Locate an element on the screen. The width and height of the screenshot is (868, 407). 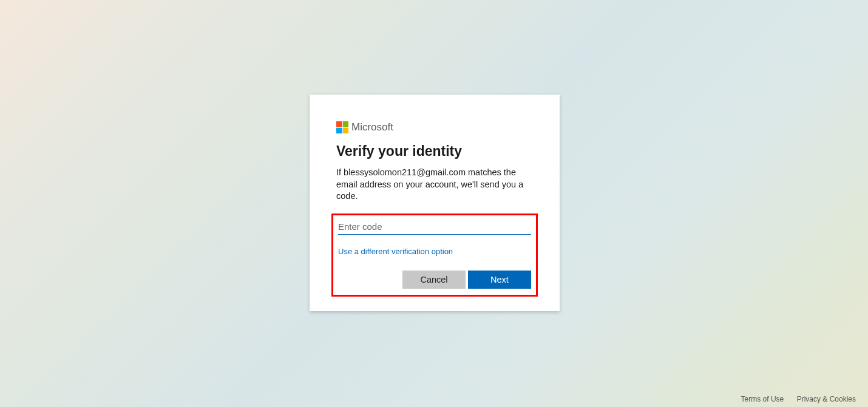
button-row: Cancel Next is located at coordinates (435, 280).